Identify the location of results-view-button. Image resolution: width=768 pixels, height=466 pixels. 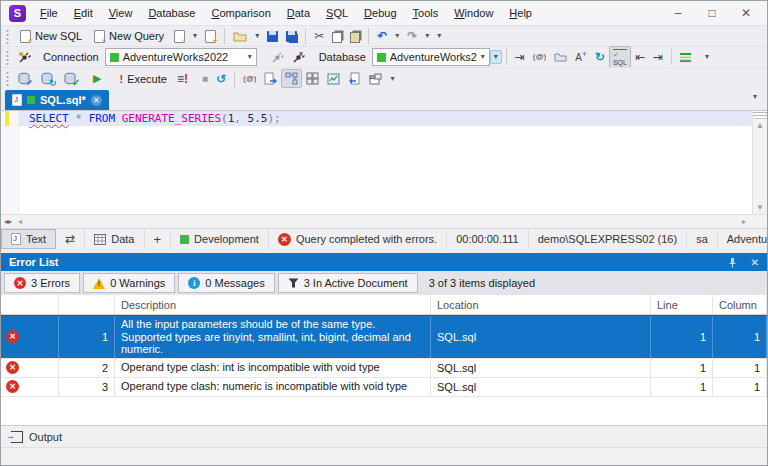
(334, 79).